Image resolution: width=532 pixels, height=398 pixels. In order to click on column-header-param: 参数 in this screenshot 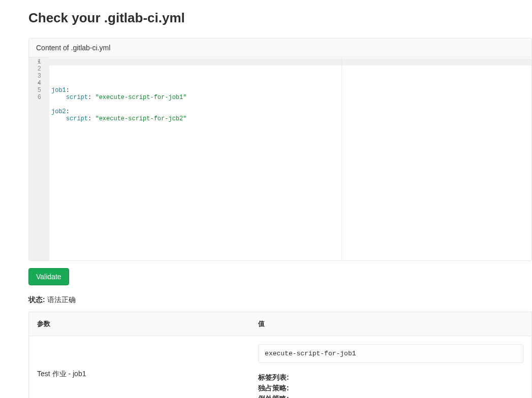, I will do `click(140, 324)`.